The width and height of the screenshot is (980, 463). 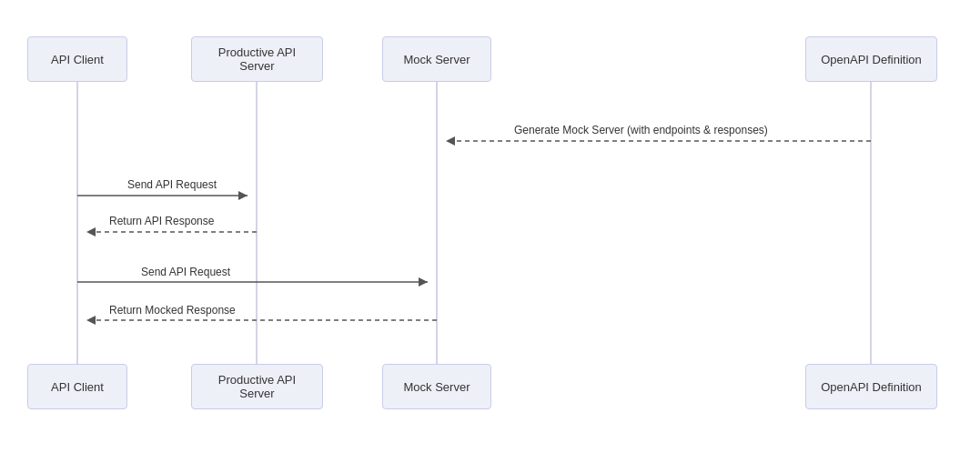 What do you see at coordinates (77, 59) in the screenshot?
I see `actor-api-client-top: API Client` at bounding box center [77, 59].